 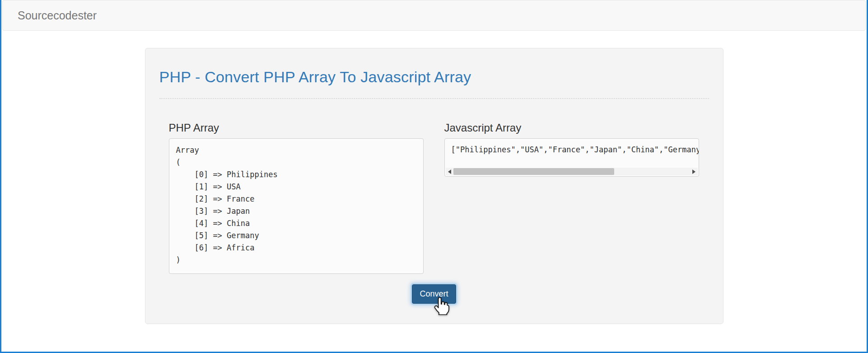 What do you see at coordinates (572, 157) in the screenshot?
I see `js-array-output-box: ["Philippines","USA","France","Japan","C…` at bounding box center [572, 157].